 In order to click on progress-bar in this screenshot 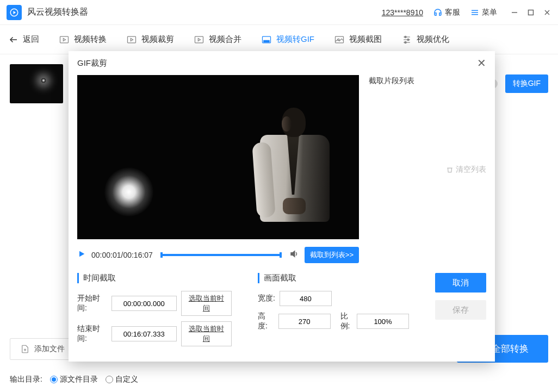, I will do `click(221, 255)`.